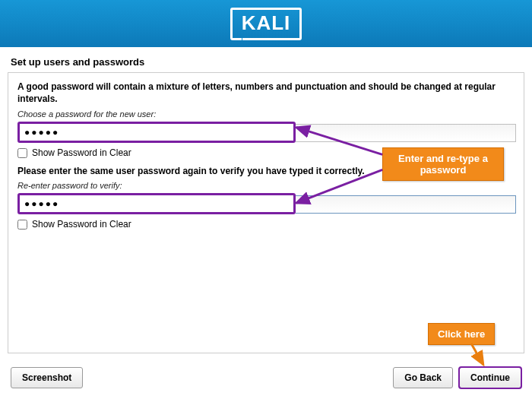  Describe the element at coordinates (443, 164) in the screenshot. I see `callout-password: Enter and re-type a password` at that location.